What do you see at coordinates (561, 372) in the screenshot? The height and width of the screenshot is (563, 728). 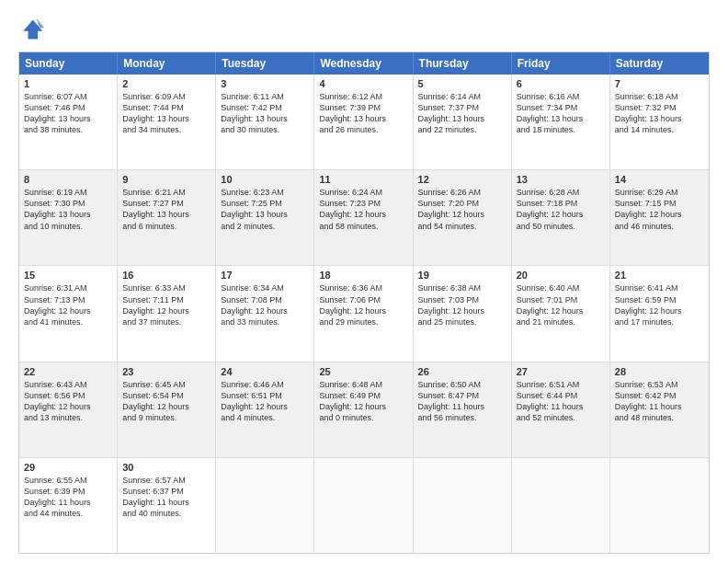 I see `day-number: 27` at bounding box center [561, 372].